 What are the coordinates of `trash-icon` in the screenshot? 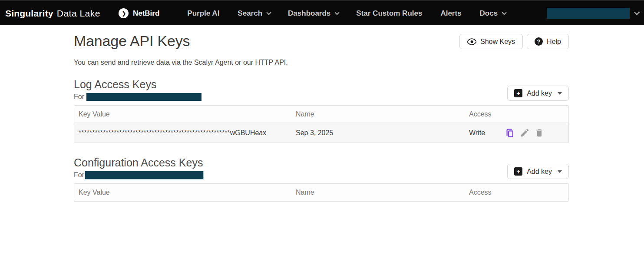 It's located at (539, 133).